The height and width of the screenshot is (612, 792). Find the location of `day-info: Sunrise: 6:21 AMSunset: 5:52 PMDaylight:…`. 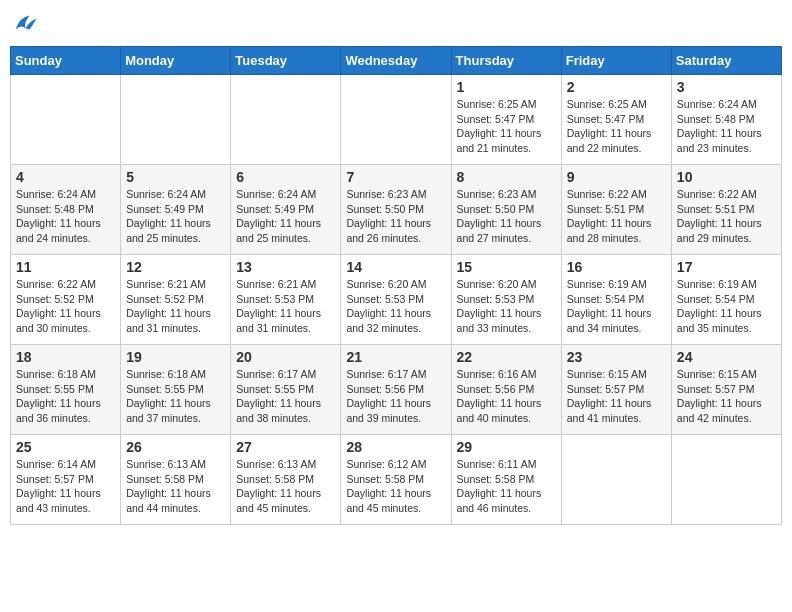

day-info: Sunrise: 6:21 AMSunset: 5:52 PMDaylight:… is located at coordinates (176, 306).